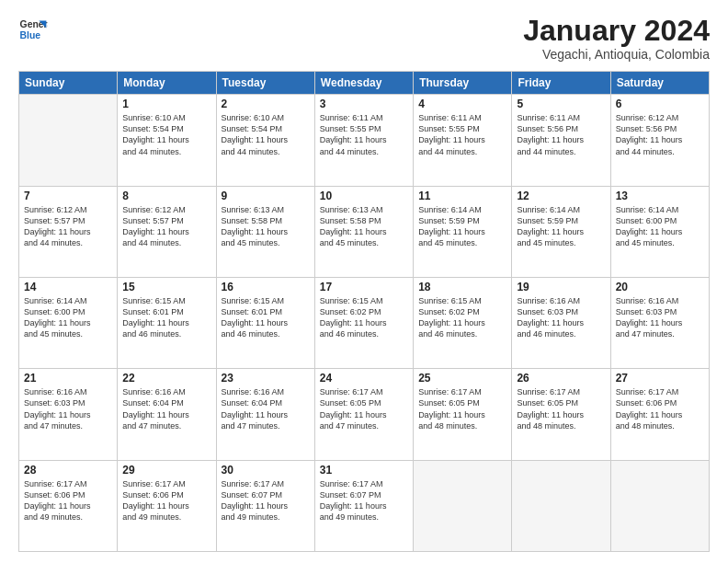  I want to click on calendar-header-cell: Sunday, so click(68, 83).